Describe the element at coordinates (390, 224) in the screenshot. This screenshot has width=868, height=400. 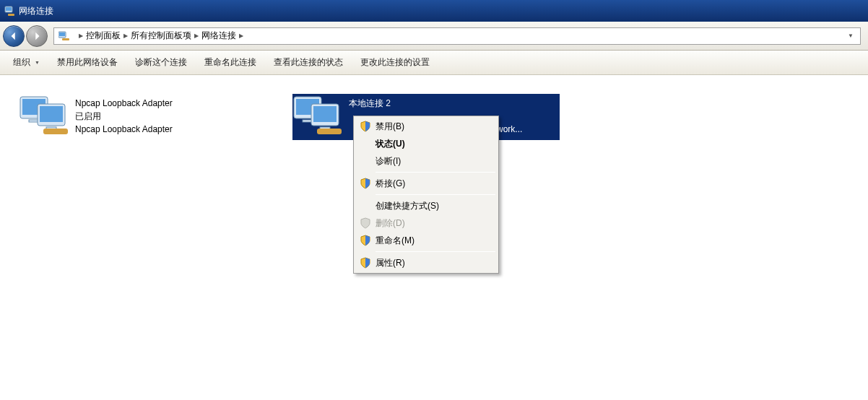
I see `menu-label: 删除(D)` at that location.